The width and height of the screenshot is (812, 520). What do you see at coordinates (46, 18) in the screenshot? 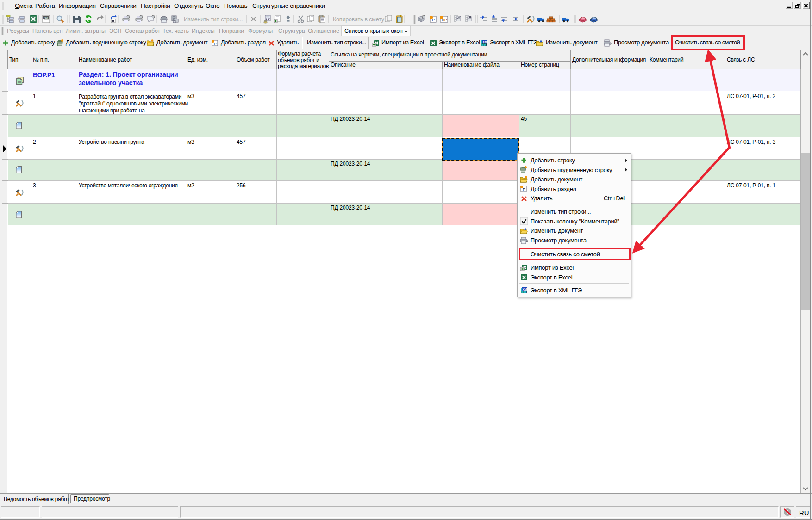
I see `svg-text: PDF` at bounding box center [46, 18].